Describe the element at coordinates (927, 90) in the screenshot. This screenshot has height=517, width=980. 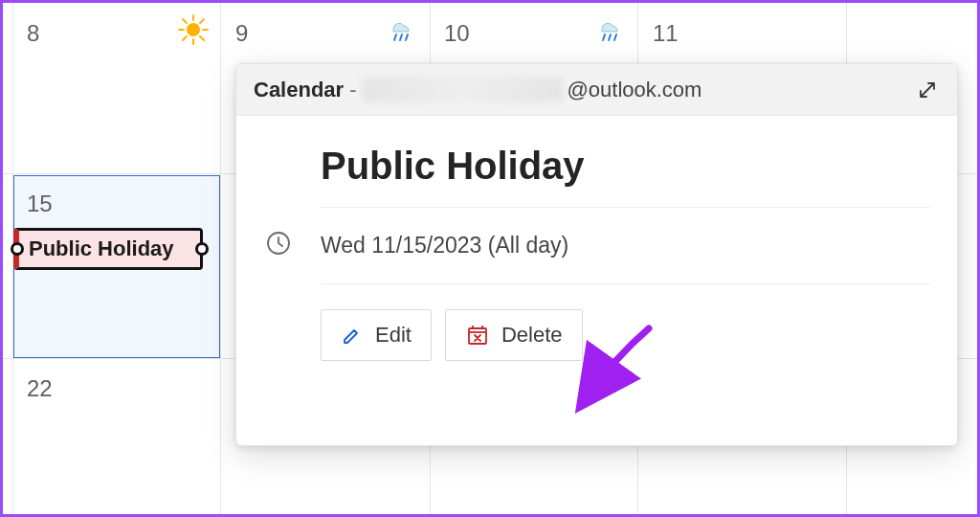
I see `expand-button` at that location.